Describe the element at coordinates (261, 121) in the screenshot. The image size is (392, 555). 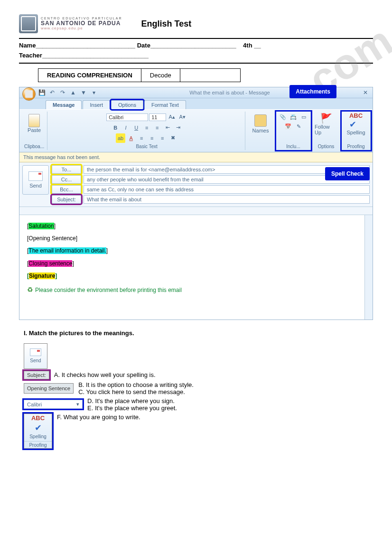
I see `address-book-icon` at that location.